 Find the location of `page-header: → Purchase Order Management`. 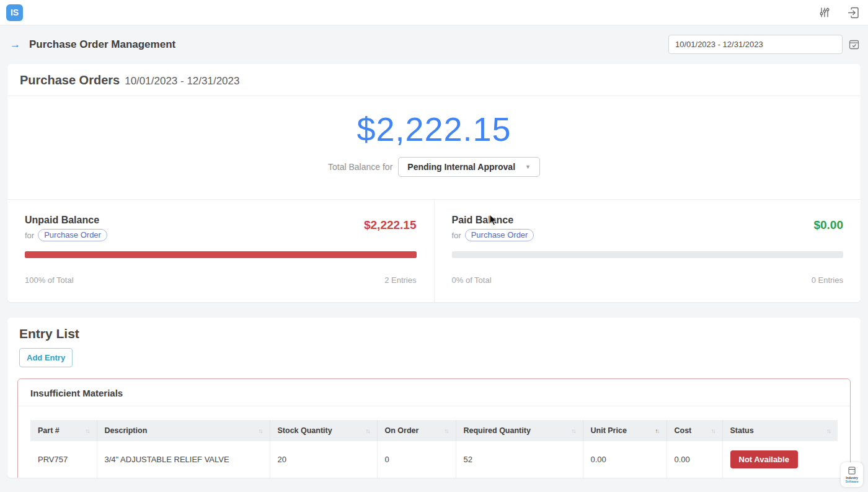

page-header: → Purchase Order Management is located at coordinates (434, 45).